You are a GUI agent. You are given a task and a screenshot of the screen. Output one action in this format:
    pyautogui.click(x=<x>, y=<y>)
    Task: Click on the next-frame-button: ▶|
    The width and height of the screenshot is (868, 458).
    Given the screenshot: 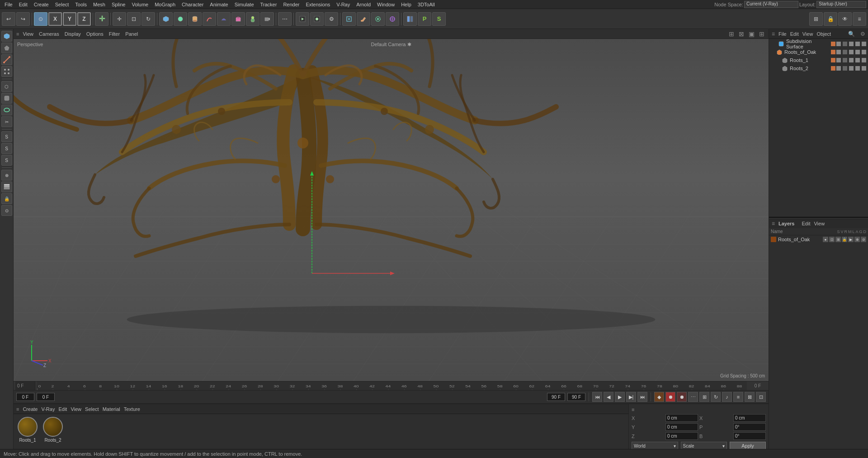 What is the action you would take?
    pyautogui.click(x=631, y=397)
    